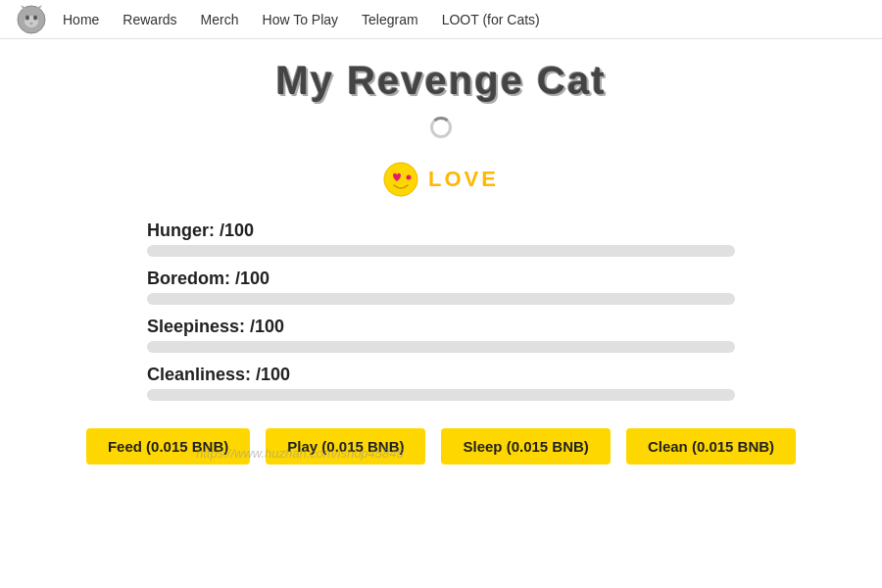 This screenshot has height=588, width=882. What do you see at coordinates (31, 20) in the screenshot?
I see `nav-logo` at bounding box center [31, 20].